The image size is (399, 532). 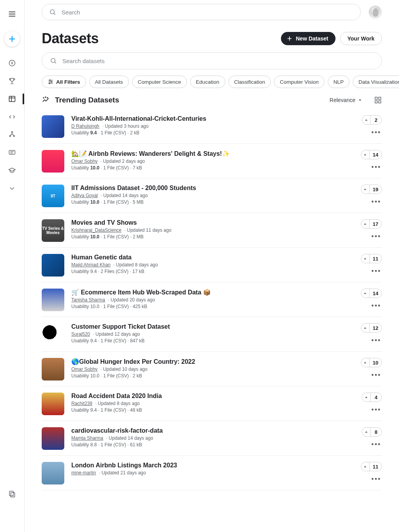 What do you see at coordinates (361, 39) in the screenshot?
I see `your-work-button: Your Work` at bounding box center [361, 39].